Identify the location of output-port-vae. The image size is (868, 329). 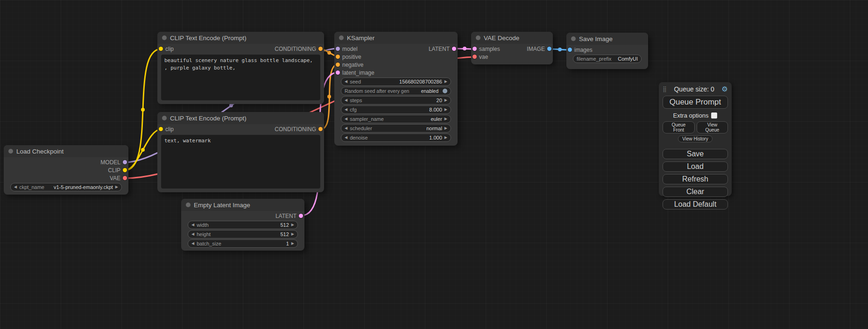
(125, 178).